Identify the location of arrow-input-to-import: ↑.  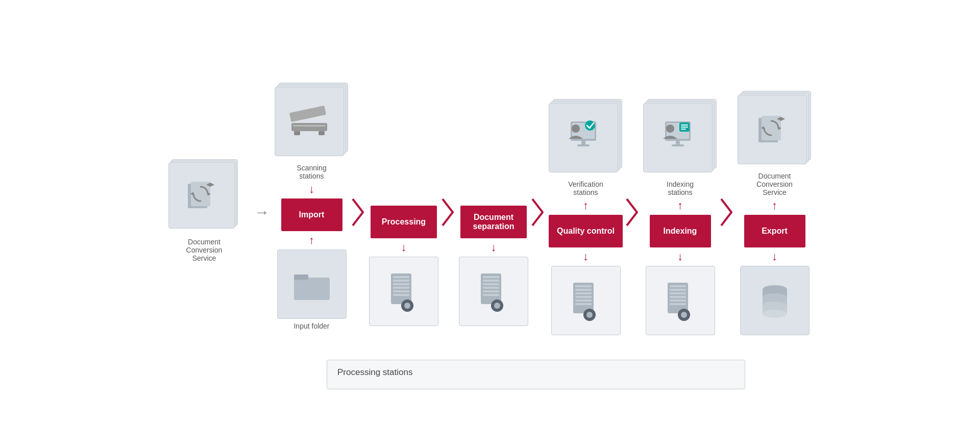
(311, 240).